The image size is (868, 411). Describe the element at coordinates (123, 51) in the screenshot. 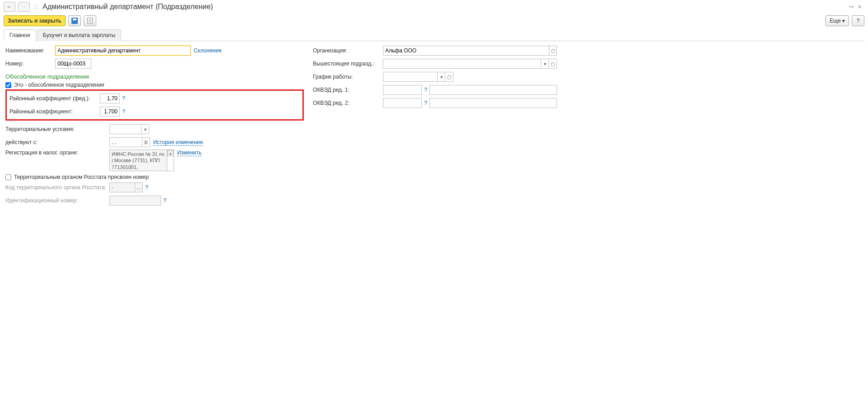

I see `name-input` at that location.